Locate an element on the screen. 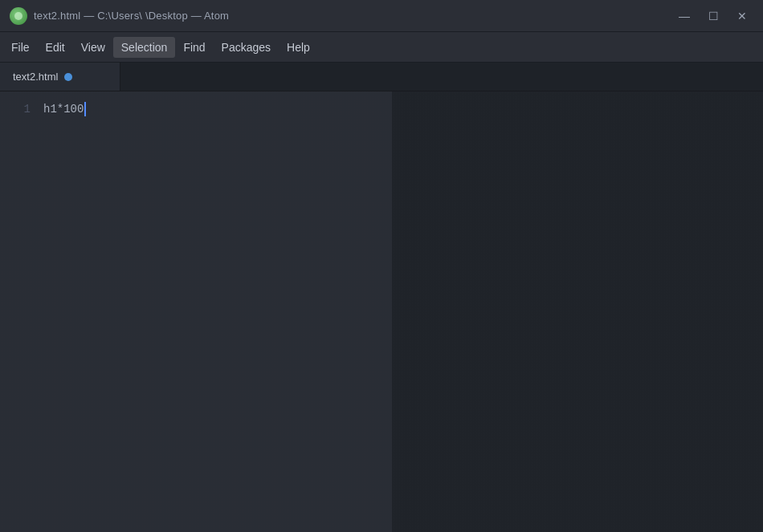  maximize-button: ☐ is located at coordinates (713, 16).